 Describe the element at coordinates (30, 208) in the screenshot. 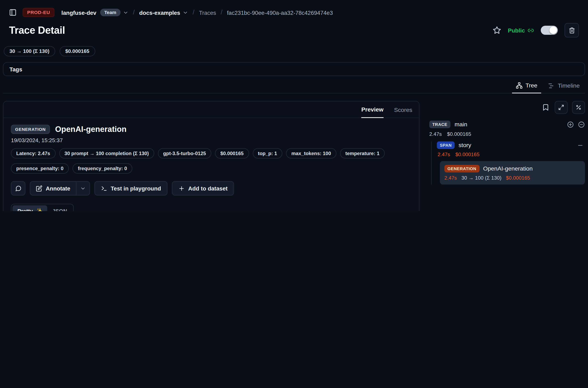

I see `format-pretty-segment: Pretty ✨` at that location.